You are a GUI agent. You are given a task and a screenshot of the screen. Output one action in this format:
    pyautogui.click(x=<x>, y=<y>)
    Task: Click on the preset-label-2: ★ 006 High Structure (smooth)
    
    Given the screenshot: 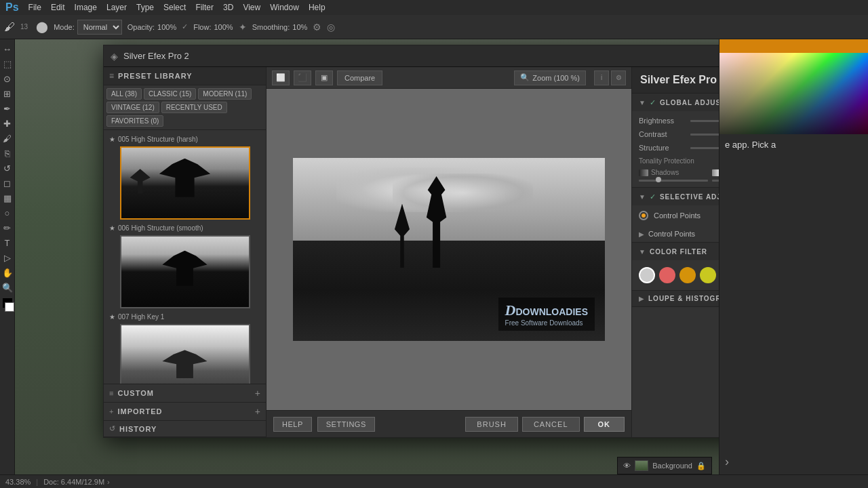 What is the action you would take?
    pyautogui.click(x=184, y=228)
    